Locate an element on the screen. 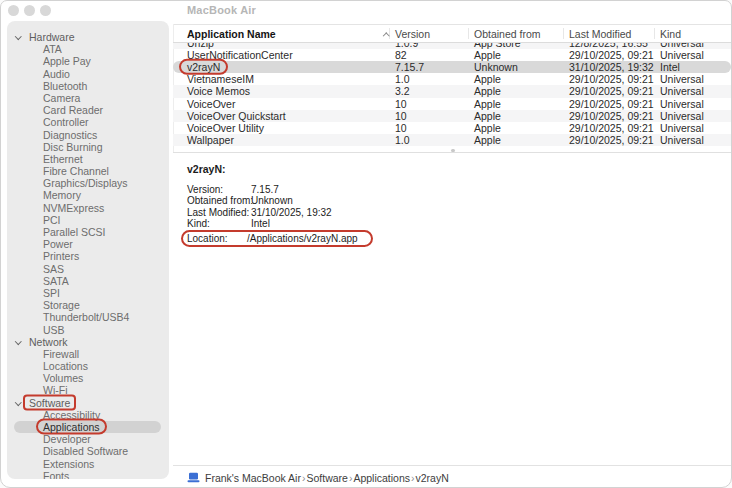 The height and width of the screenshot is (488, 732). app-name-cell: VietnameseIM is located at coordinates (220, 79).